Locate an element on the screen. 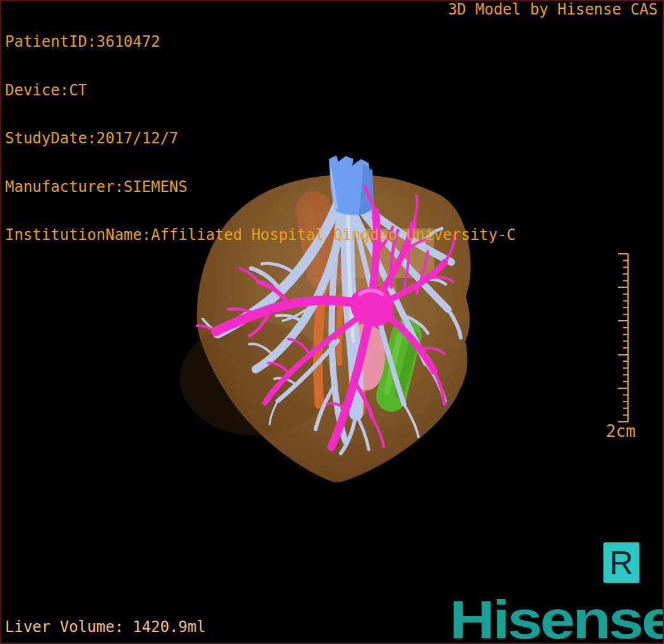 This screenshot has height=644, width=664. liver-volume-text: Liver Volume: 1420.9ml is located at coordinates (105, 628).